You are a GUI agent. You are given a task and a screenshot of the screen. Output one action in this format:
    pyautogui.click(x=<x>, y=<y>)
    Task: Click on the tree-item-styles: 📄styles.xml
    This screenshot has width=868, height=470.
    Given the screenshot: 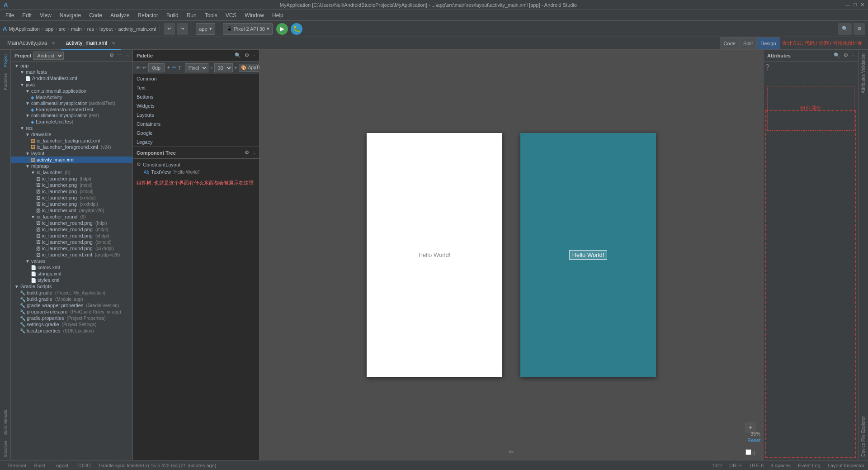 What is the action you would take?
    pyautogui.click(x=71, y=280)
    